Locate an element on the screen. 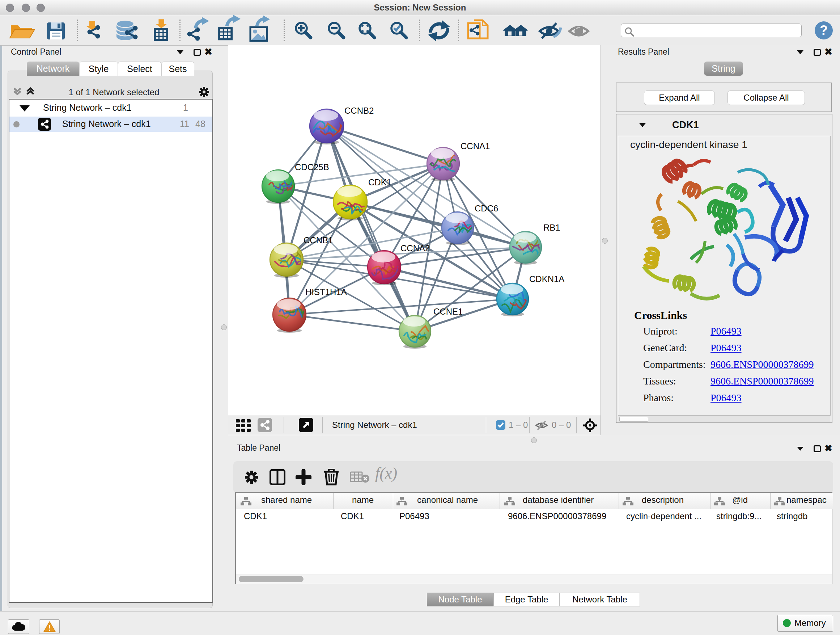  svg-text: CCNE1 is located at coordinates (448, 312).